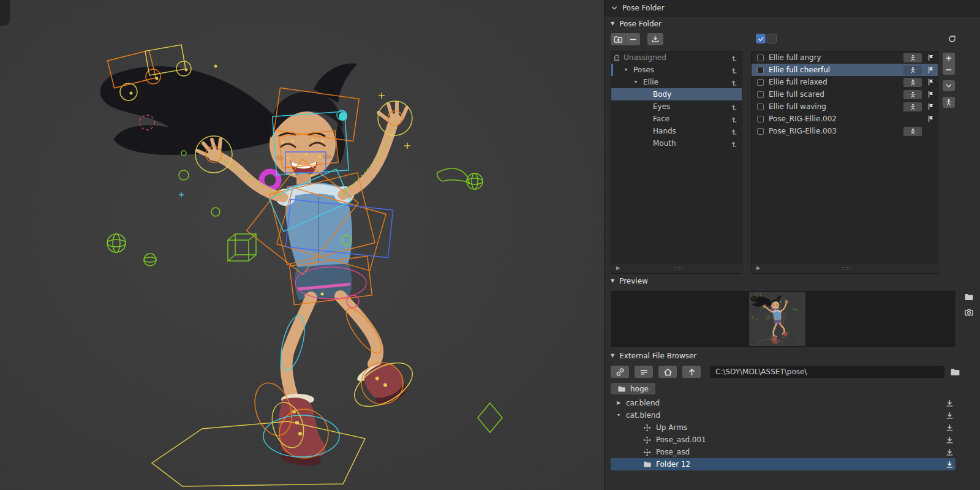  What do you see at coordinates (845, 82) in the screenshot?
I see `pose-row: Ellie full relaxed` at bounding box center [845, 82].